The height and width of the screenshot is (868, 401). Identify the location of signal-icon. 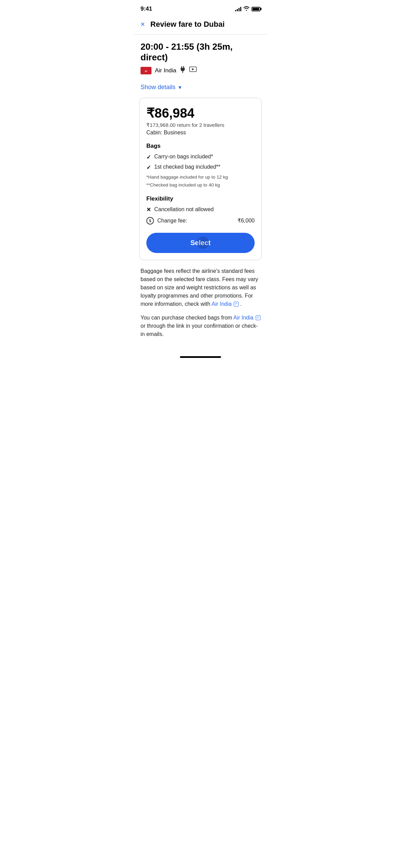
(238, 9).